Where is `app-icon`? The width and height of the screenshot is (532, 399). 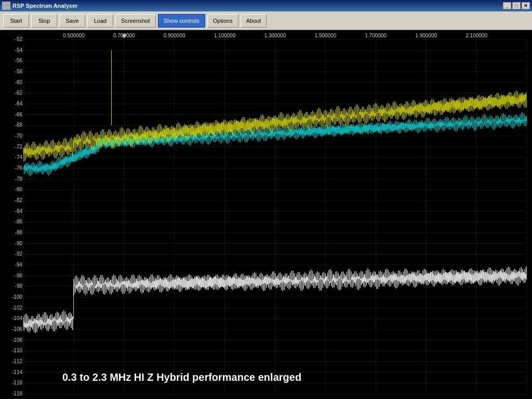 app-icon is located at coordinates (6, 6).